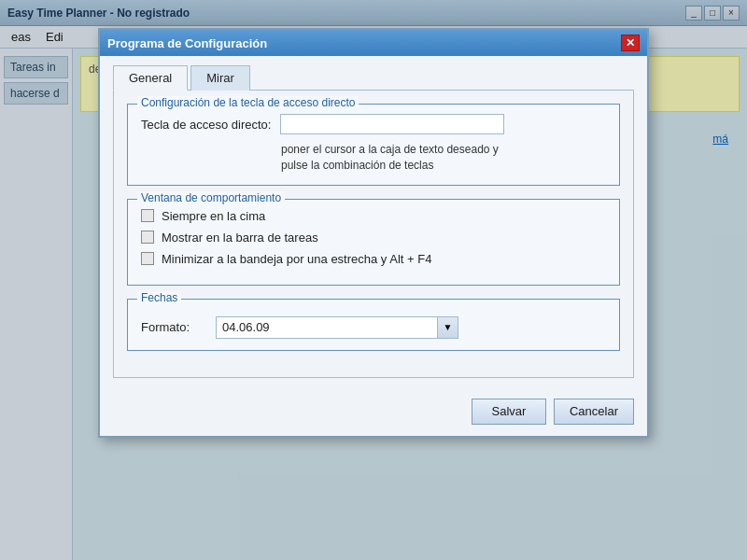  Describe the element at coordinates (248, 103) in the screenshot. I see `hotkey-legend: Configuración de la tecla de acceso dire…` at that location.